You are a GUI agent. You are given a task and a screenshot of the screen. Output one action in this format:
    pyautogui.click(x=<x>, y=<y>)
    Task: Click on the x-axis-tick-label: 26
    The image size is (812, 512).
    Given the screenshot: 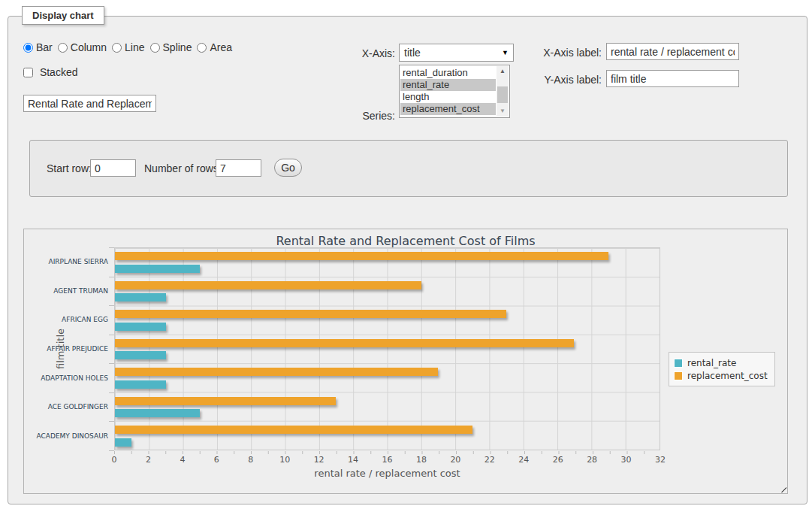 What is the action you would take?
    pyautogui.click(x=558, y=460)
    